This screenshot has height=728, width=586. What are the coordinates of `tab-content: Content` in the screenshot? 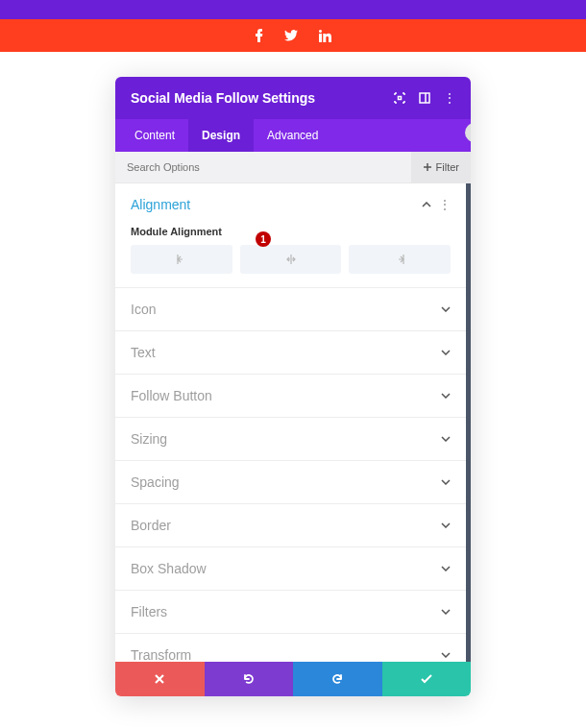 It's located at (155, 135).